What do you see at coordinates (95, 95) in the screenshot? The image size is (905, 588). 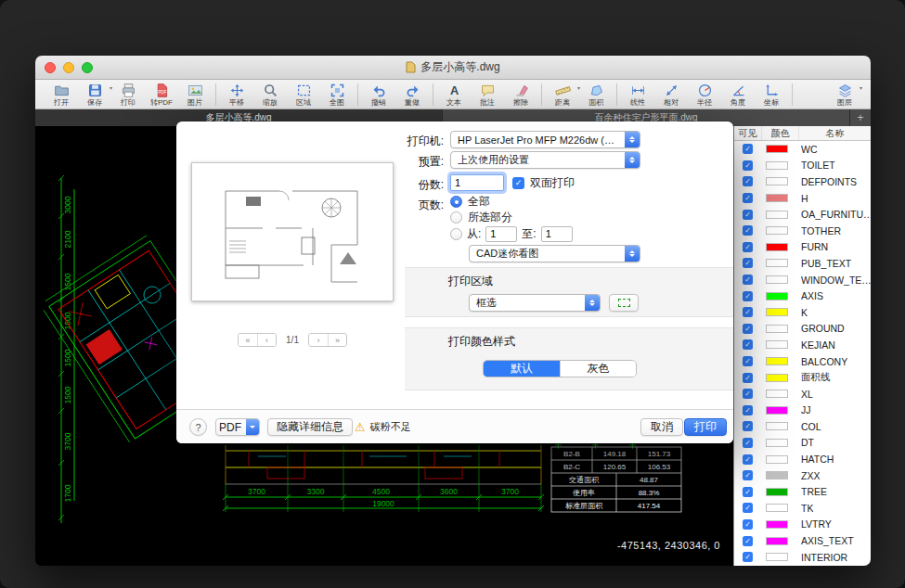 I see `toolbar-button-save: 保存▾` at bounding box center [95, 95].